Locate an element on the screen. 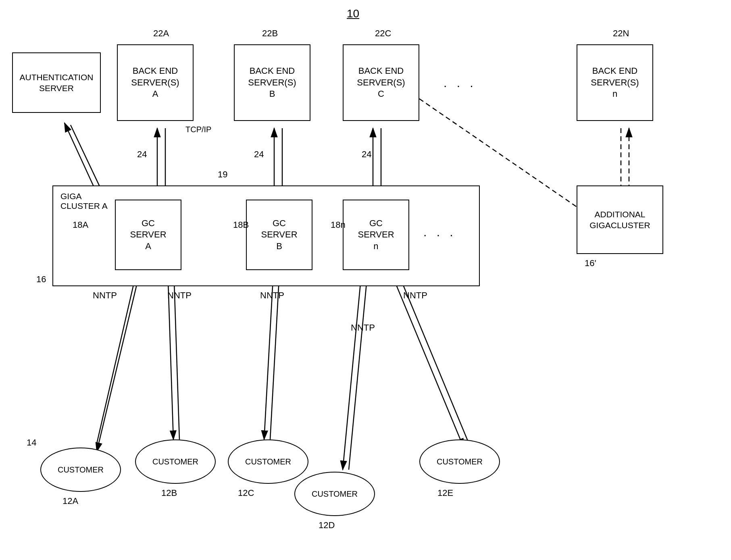 This screenshot has height=560, width=731. backend-n-label: BACK ENDSERVER(S)n is located at coordinates (614, 83).